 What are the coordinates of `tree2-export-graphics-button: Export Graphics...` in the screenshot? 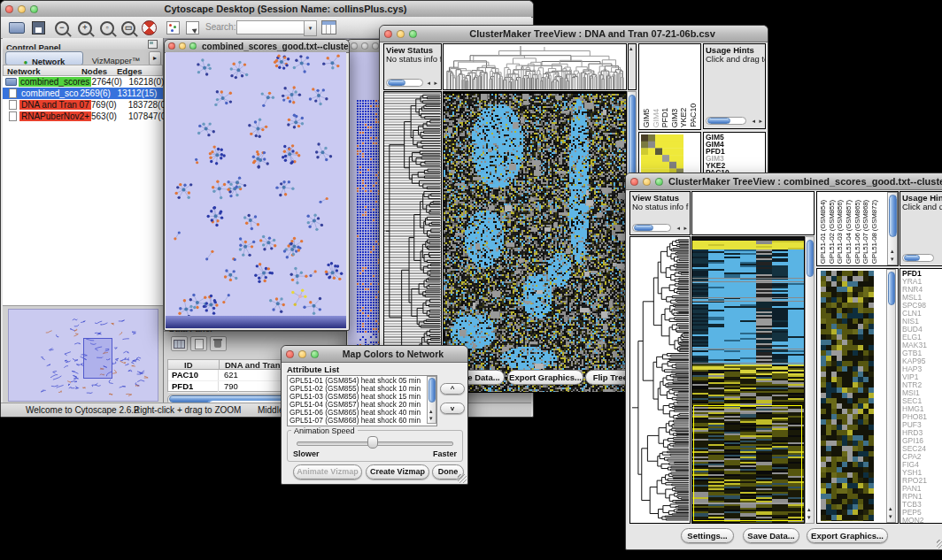 It's located at (847, 536).